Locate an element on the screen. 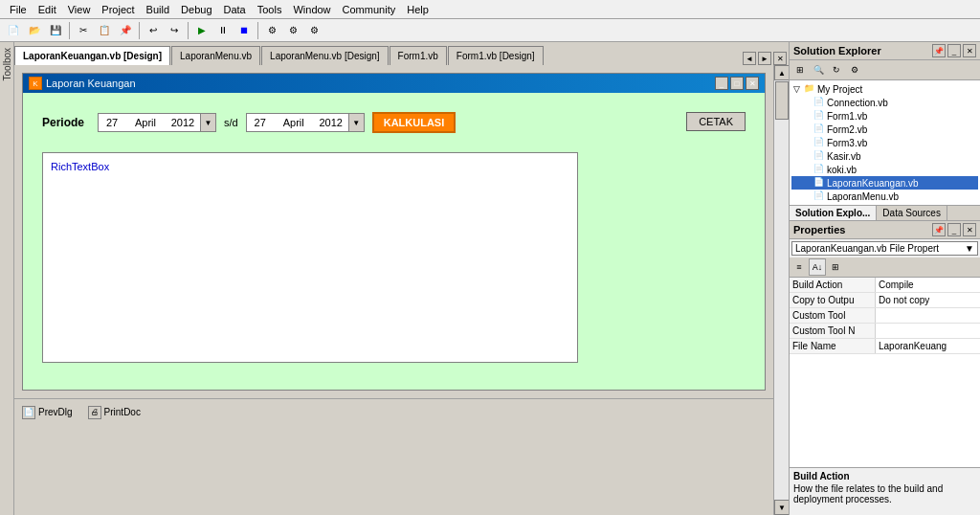 This screenshot has width=980, height=515. tabs-close: ✕ is located at coordinates (780, 58).